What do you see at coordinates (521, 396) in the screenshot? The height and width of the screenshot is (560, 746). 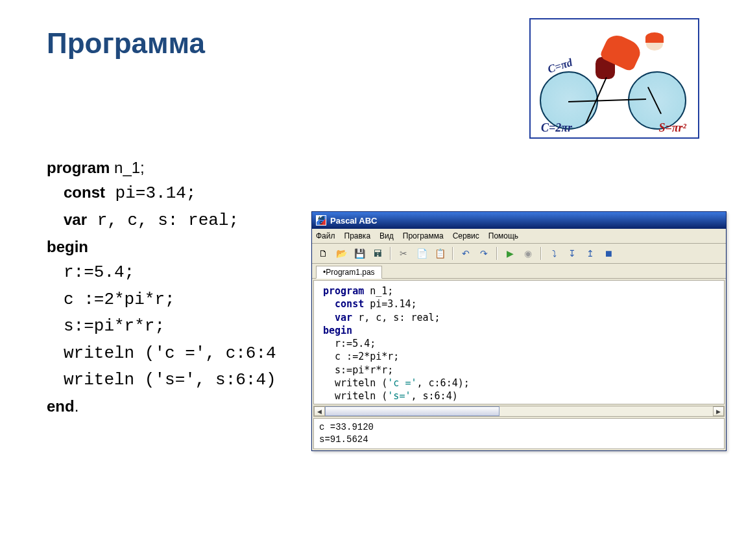 I see `editor-line: writeln ('s=', s:6:4)` at bounding box center [521, 396].